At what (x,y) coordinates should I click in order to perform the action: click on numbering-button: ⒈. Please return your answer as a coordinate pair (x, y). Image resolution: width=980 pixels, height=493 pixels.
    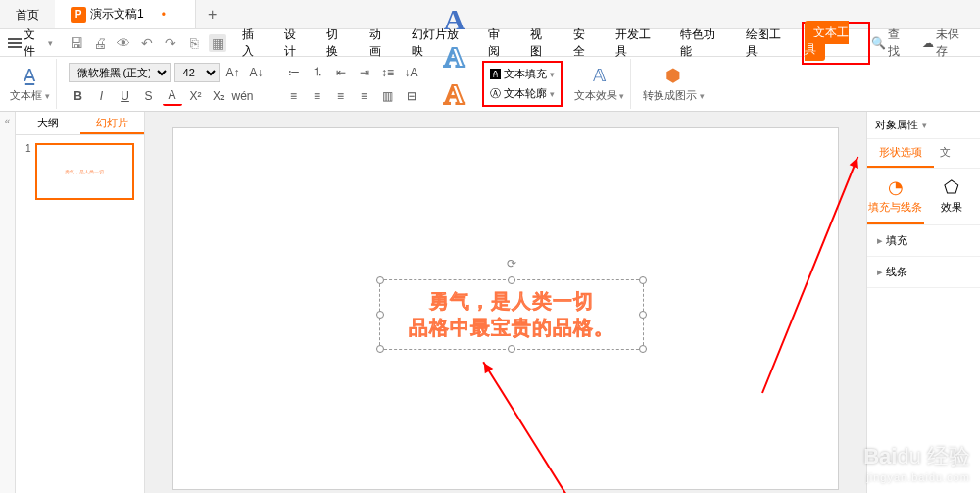
    Looking at the image, I should click on (318, 73).